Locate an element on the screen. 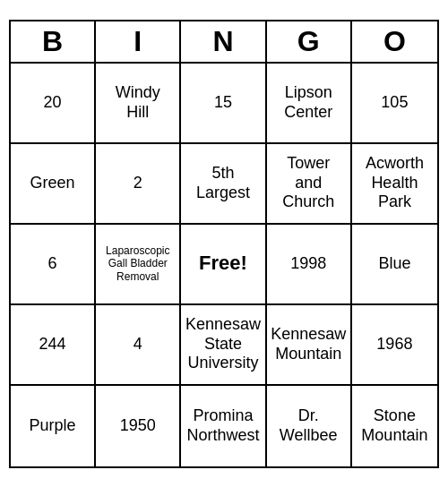  bingo-cell: Green is located at coordinates (54, 184).